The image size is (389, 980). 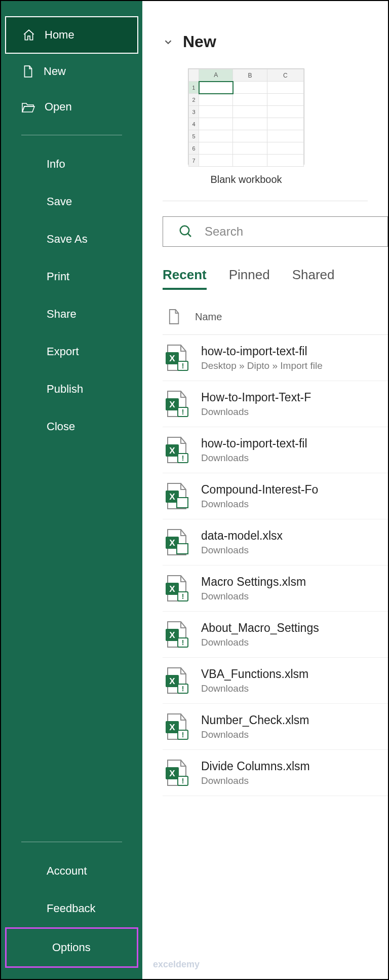 What do you see at coordinates (255, 766) in the screenshot?
I see `file-name: Divide Columns.xlsm` at bounding box center [255, 766].